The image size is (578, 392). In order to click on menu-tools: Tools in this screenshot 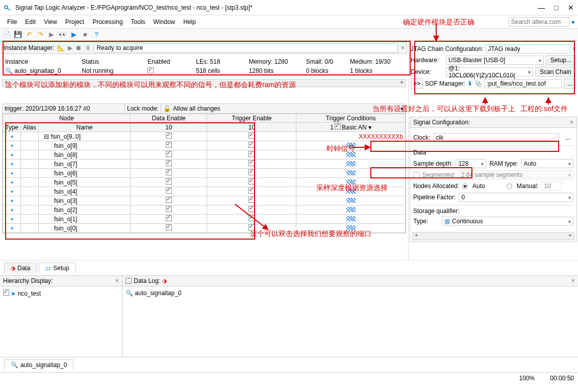, I will do `click(138, 22)`.